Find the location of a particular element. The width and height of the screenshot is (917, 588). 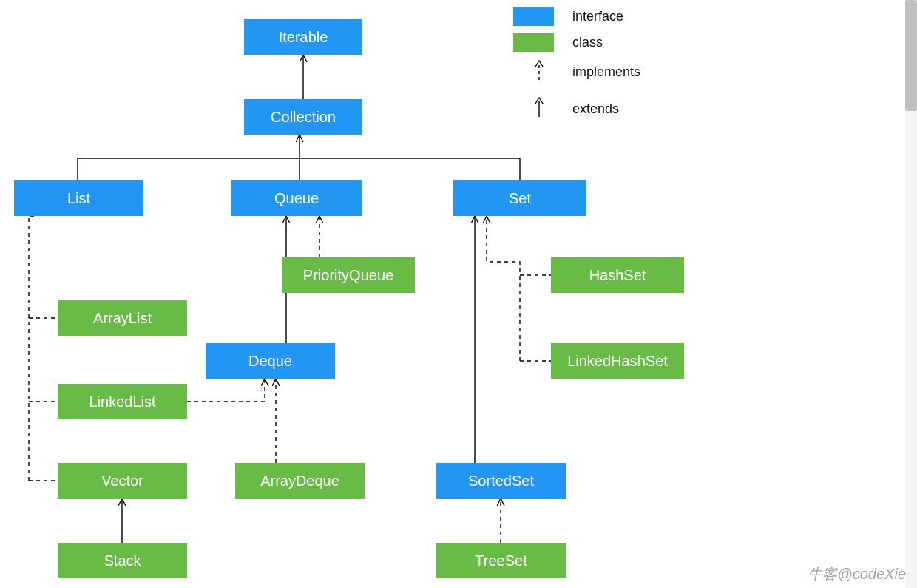

node-priorityqueue: PriorityQueue is located at coordinates (348, 275).